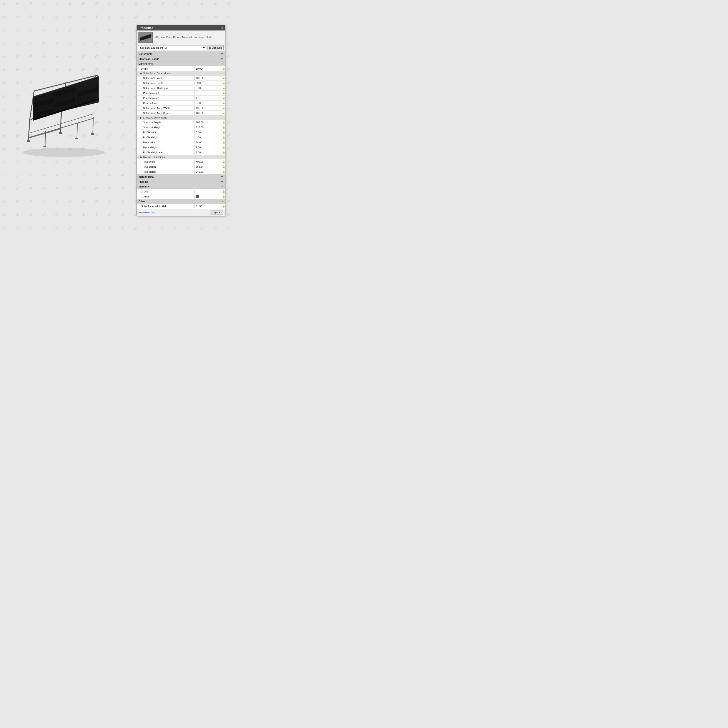  I want to click on prop-panels-num-x-name: Panels Num X, so click(166, 93).